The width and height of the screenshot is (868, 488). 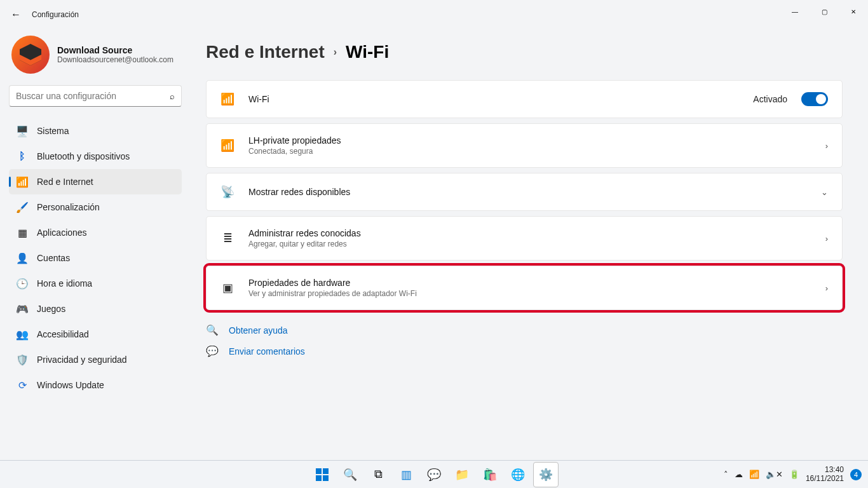 I want to click on help-icon: 🔍, so click(x=212, y=330).